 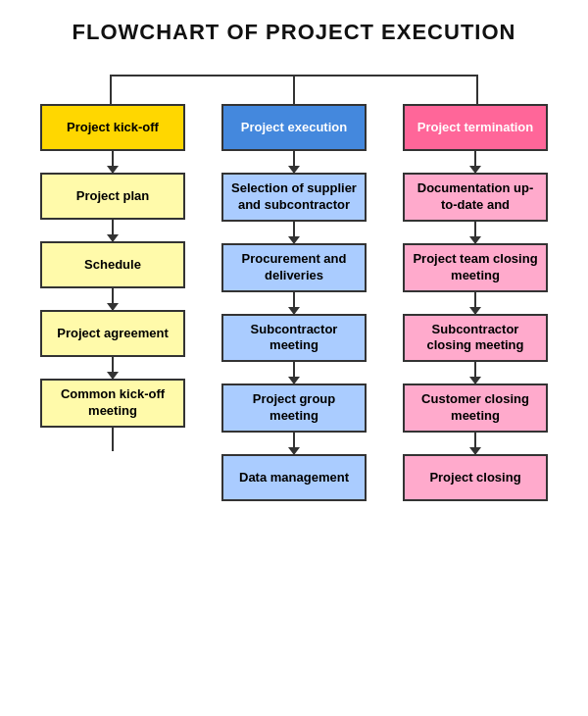 I want to click on column-kickoff: Project kick-off Project plan Schedule P…, so click(x=114, y=278).